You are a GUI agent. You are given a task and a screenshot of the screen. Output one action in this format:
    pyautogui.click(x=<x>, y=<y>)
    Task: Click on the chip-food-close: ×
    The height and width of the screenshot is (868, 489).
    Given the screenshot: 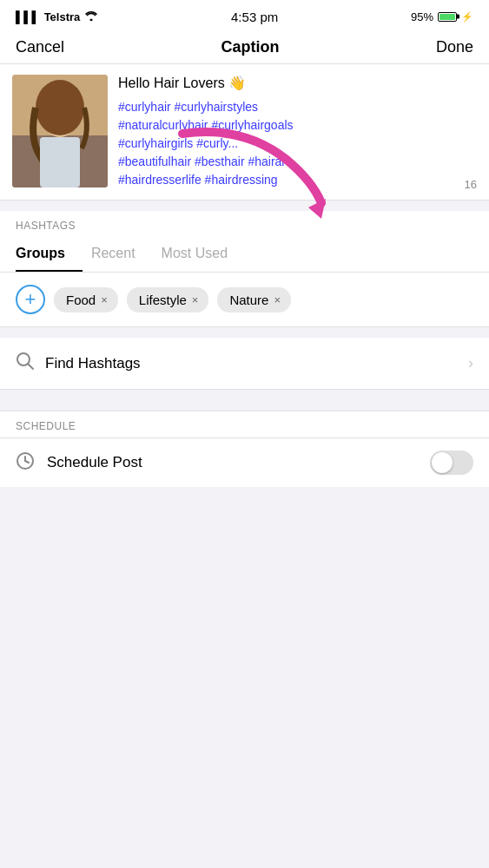 What is the action you would take?
    pyautogui.click(x=104, y=300)
    